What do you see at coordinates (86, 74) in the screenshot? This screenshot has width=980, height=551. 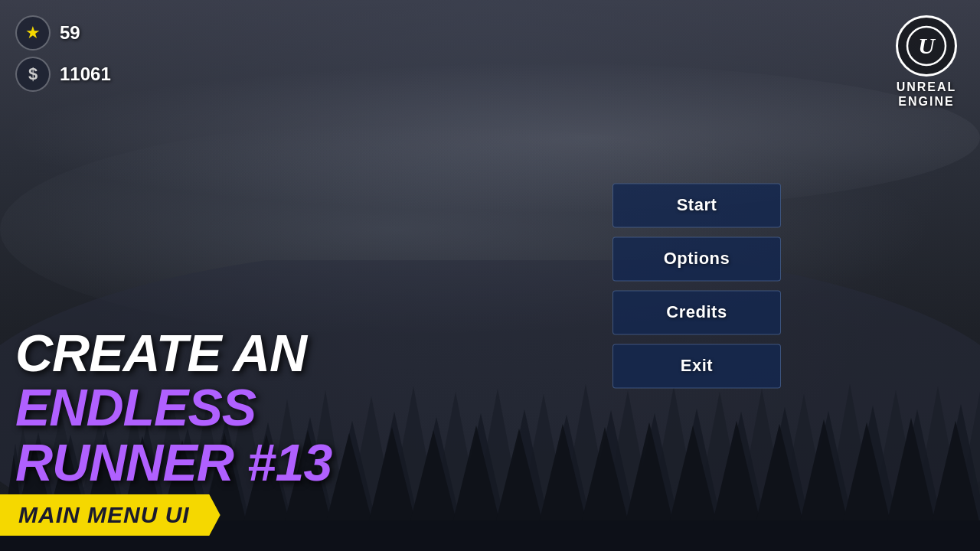 I see `coins-value: 11061` at bounding box center [86, 74].